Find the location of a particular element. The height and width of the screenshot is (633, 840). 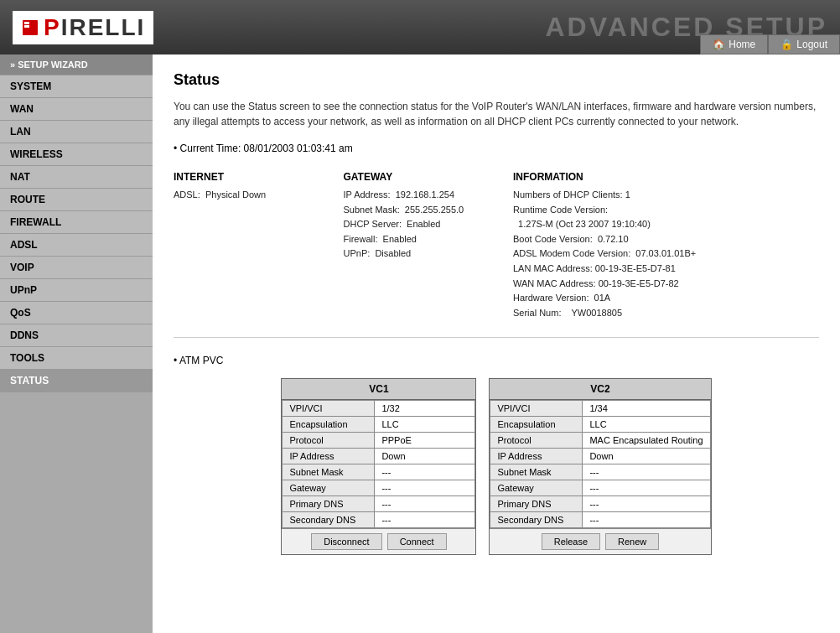

table-row: VPI/VCI1/34 is located at coordinates (600, 409).